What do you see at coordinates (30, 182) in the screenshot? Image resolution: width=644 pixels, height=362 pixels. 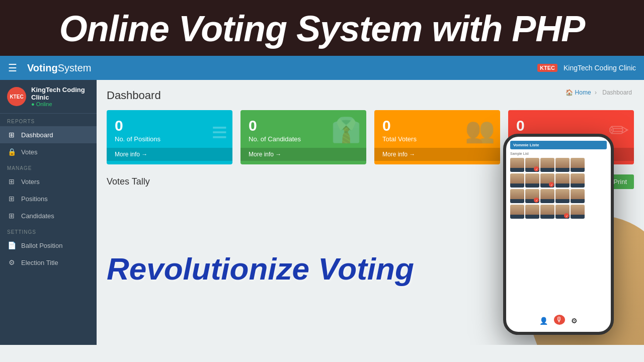 I see `sidebar-item-label: Voters` at bounding box center [30, 182].